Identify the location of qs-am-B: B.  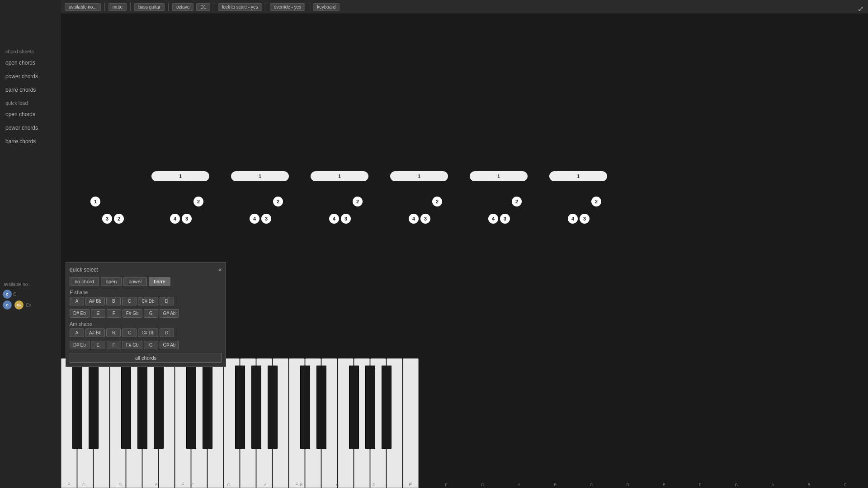
(113, 333).